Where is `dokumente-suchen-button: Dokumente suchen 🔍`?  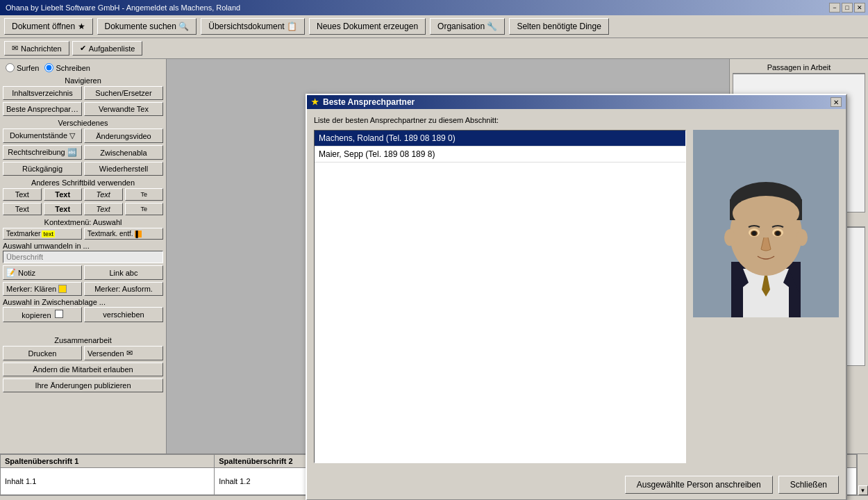 dokumente-suchen-button: Dokumente suchen 🔍 is located at coordinates (147, 26).